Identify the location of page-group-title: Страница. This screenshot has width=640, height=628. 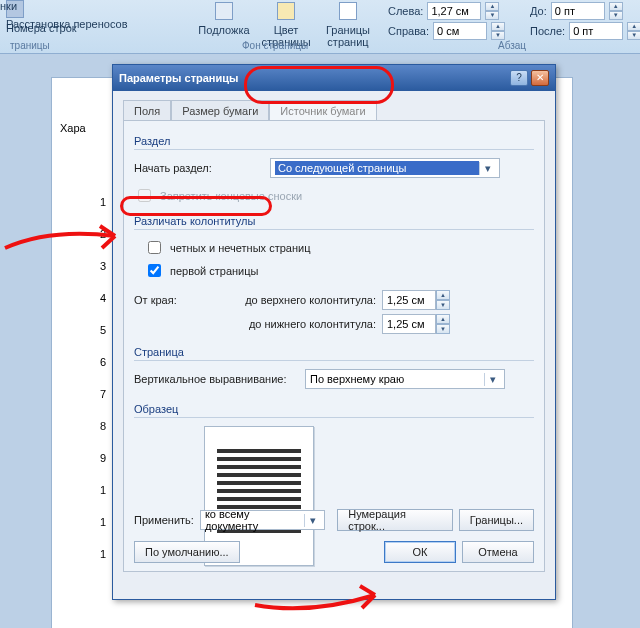
(334, 354).